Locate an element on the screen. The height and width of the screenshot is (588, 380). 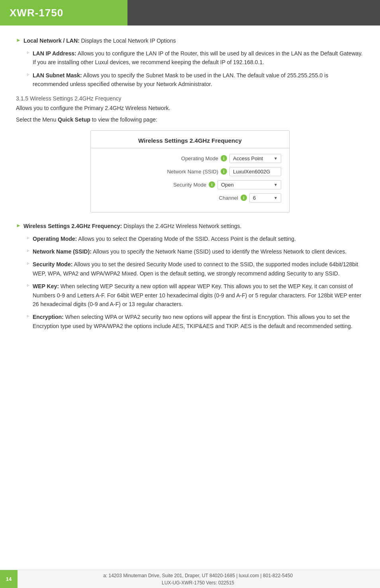
section-lan: ► Local Network / LAN: Displays the Loca… is located at coordinates (190, 63).